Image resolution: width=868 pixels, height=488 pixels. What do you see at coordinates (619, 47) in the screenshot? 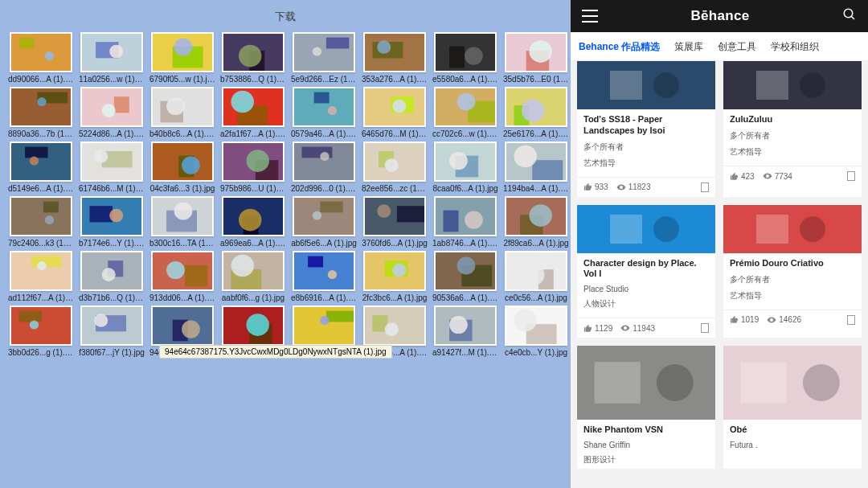
I see `nav-tab: Behance 作品精选` at bounding box center [619, 47].